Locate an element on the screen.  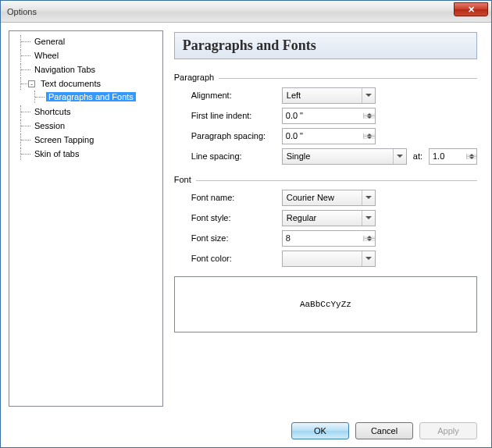
font-name-combo: Courier New is located at coordinates (329, 198).